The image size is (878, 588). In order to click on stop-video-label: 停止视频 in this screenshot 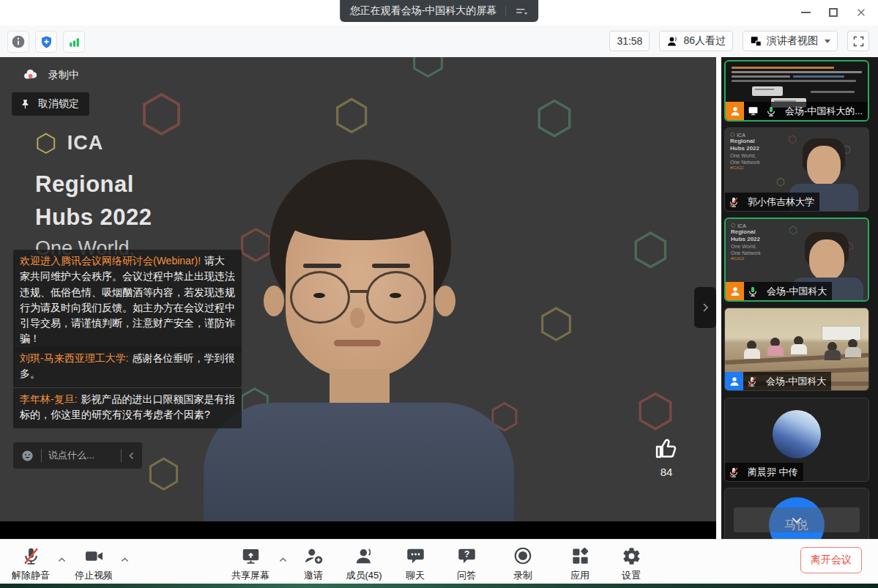, I will do `click(94, 576)`.